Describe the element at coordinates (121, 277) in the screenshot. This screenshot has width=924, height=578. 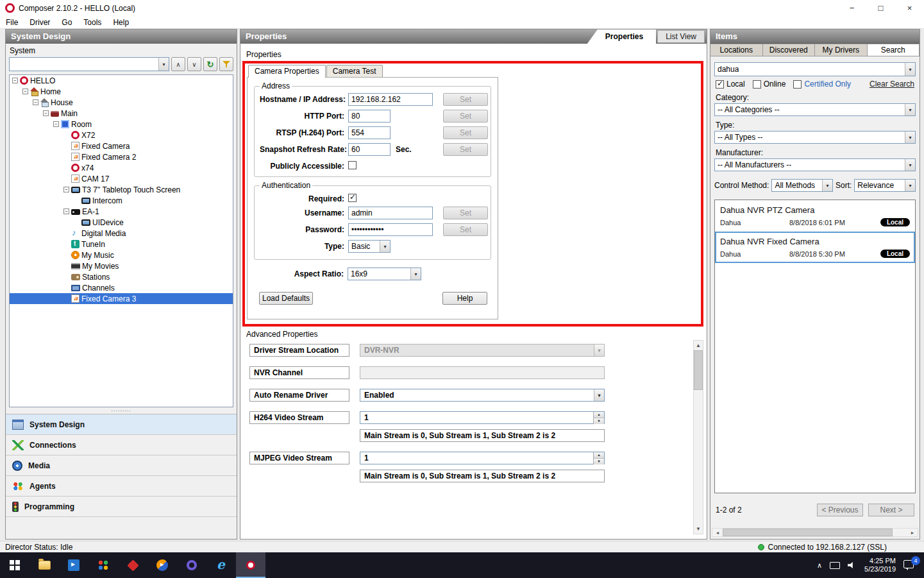
I see `tree-item-stations: Stations` at that location.